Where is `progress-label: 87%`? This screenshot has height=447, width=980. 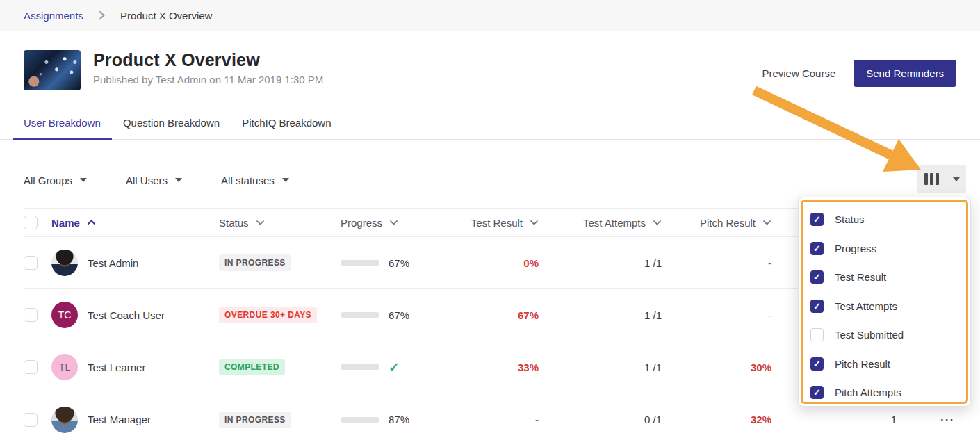 progress-label: 87% is located at coordinates (399, 420).